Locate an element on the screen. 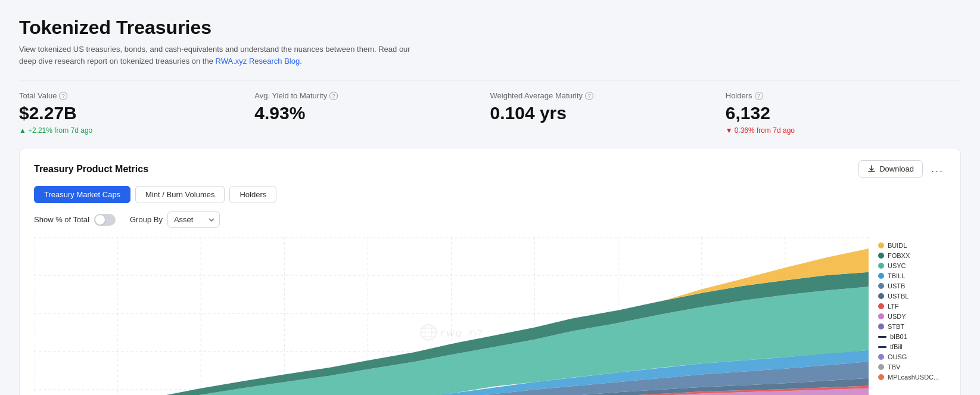 The height and width of the screenshot is (395, 980). legend-item-tbv: TBV is located at coordinates (912, 367).